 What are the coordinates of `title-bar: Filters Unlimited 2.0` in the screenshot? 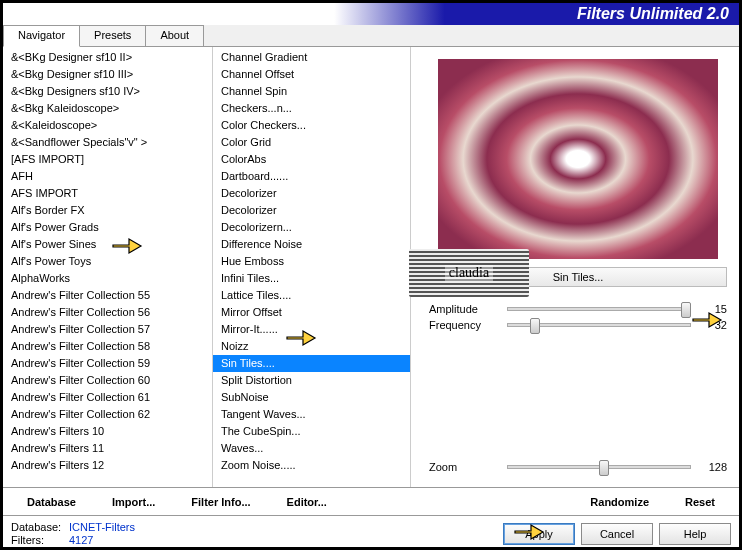 It's located at (371, 14).